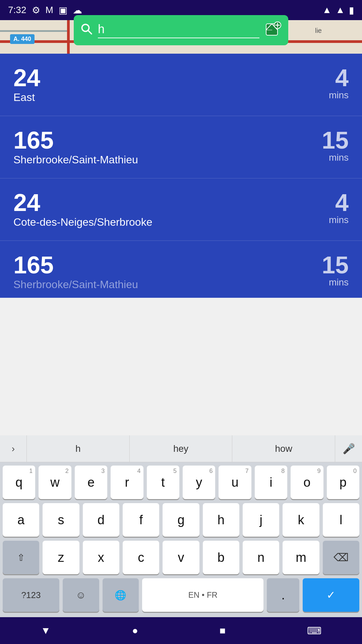  What do you see at coordinates (141, 557) in the screenshot?
I see `key-c: c` at bounding box center [141, 557].